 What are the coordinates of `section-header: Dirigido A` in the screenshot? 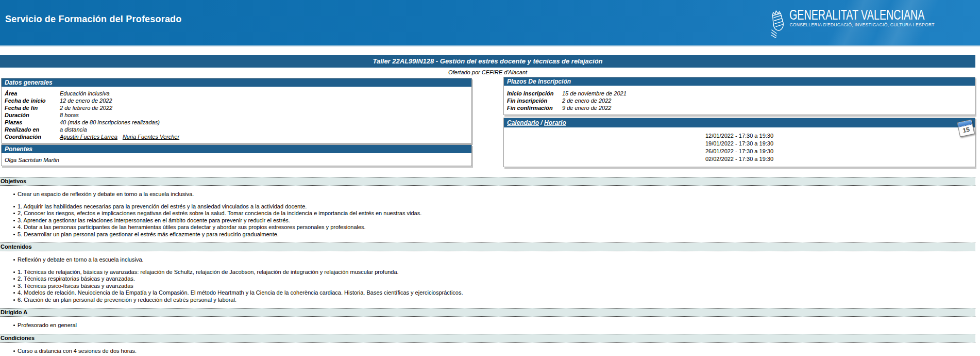 It's located at (487, 313).